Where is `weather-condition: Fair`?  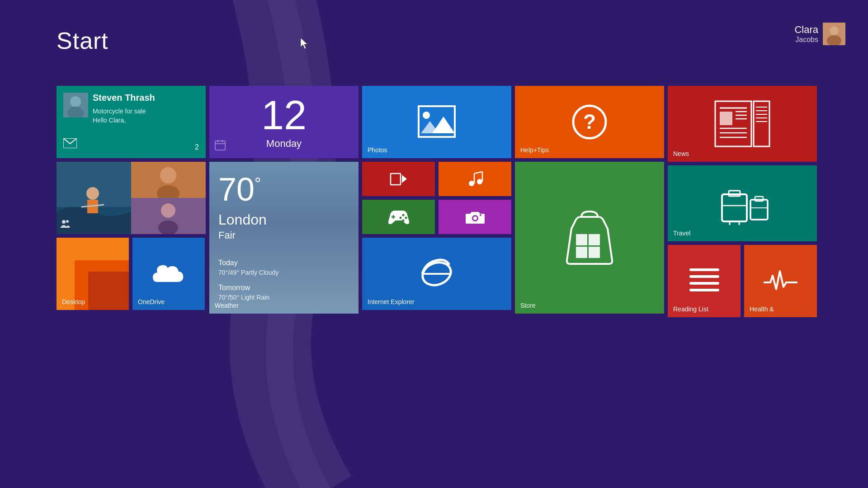 weather-condition: Fair is located at coordinates (227, 235).